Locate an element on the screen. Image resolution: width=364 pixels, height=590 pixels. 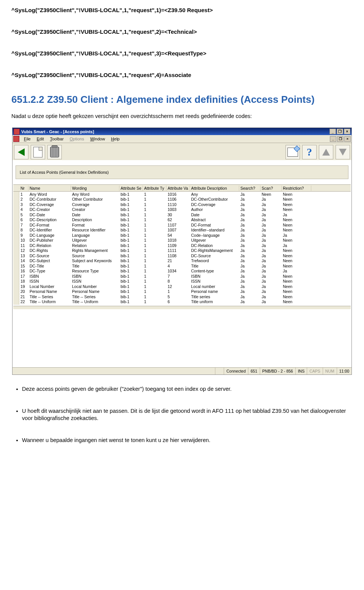
cell: DC-Type is located at coordinates (50, 271).